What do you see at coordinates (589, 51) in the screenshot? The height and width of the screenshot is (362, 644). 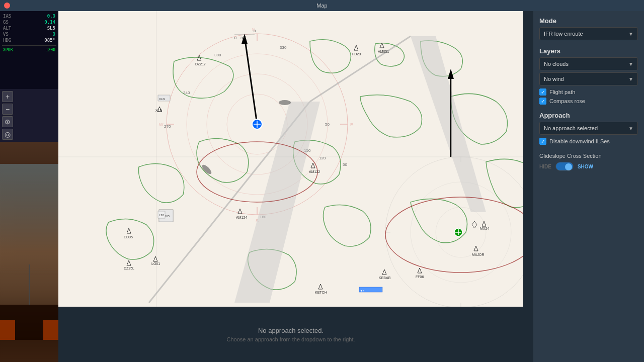 I see `layers-label: Layers` at bounding box center [589, 51].